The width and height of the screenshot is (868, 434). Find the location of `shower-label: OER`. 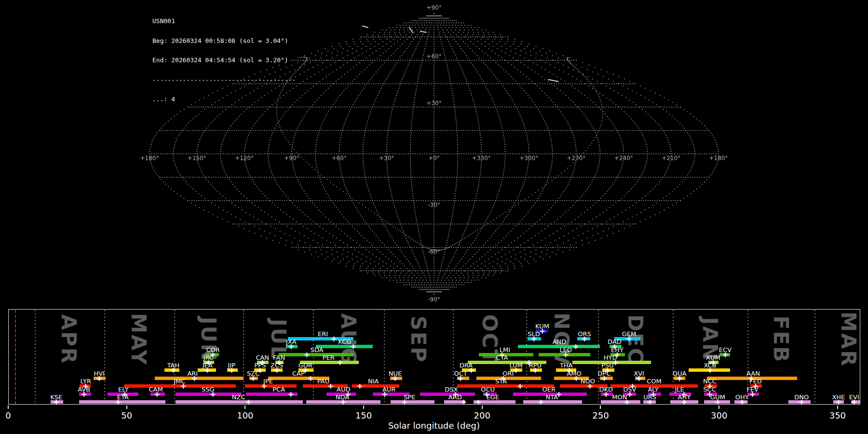

shower-label: OER is located at coordinates (549, 390).